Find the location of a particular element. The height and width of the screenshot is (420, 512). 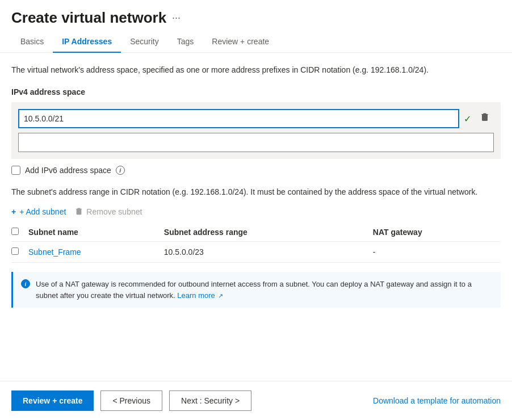

ipv6-checkbox-label: Add IPv6 address space is located at coordinates (68, 170).